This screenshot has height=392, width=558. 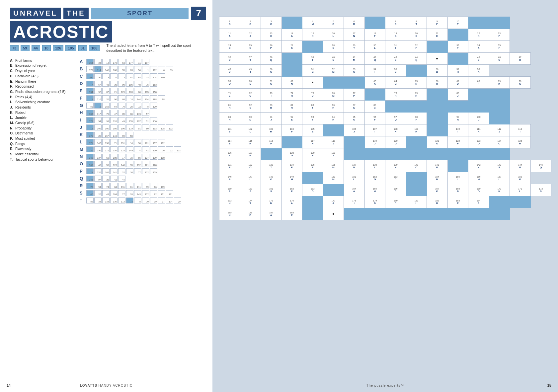 I want to click on answer-cell: 163, so click(x=154, y=84).